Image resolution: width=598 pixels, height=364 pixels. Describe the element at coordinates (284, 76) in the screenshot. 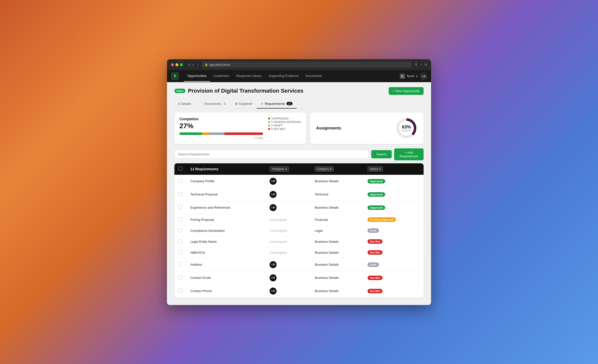

I see `nav-item-supporting-evidence: Supporting Evidence` at that location.